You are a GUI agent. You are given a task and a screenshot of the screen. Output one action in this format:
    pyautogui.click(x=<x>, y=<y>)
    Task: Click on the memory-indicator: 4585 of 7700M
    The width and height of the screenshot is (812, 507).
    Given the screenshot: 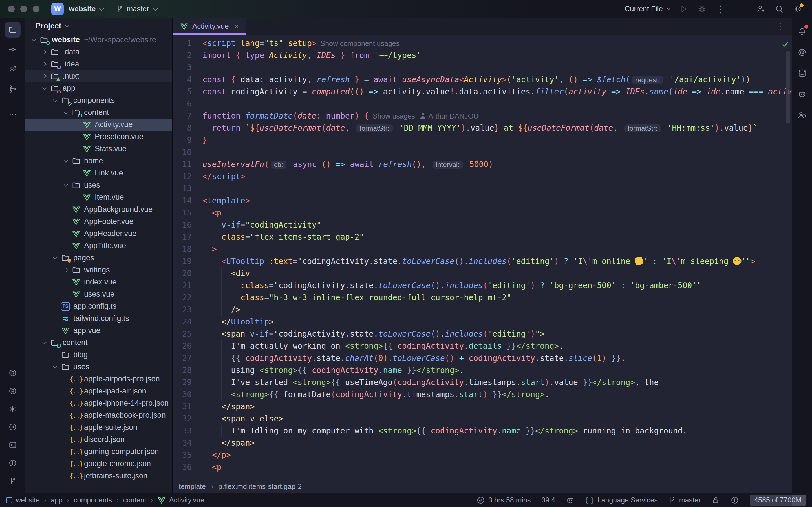 What is the action you would take?
    pyautogui.click(x=778, y=500)
    